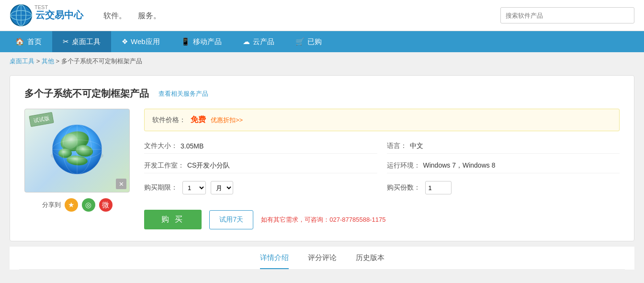 The height and width of the screenshot is (283, 644). Describe the element at coordinates (417, 146) in the screenshot. I see `language-value: 中文` at that location.